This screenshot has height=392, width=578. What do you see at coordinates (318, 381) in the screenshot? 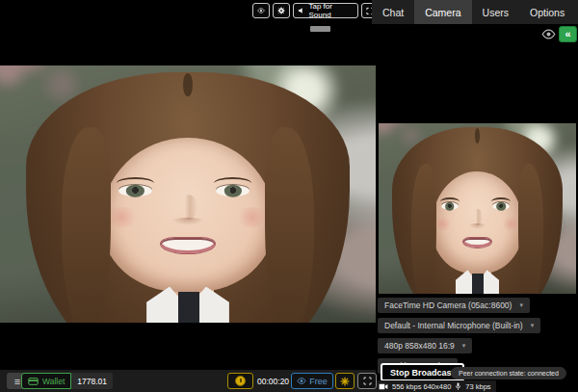
I see `free-label: Free` at bounding box center [318, 381].